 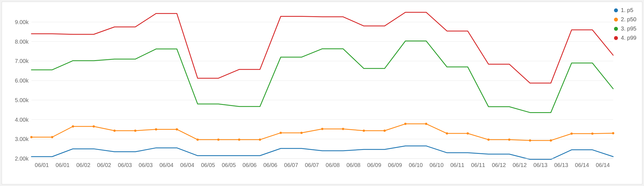 I want to click on legend-label: 2. p50, so click(x=629, y=20).